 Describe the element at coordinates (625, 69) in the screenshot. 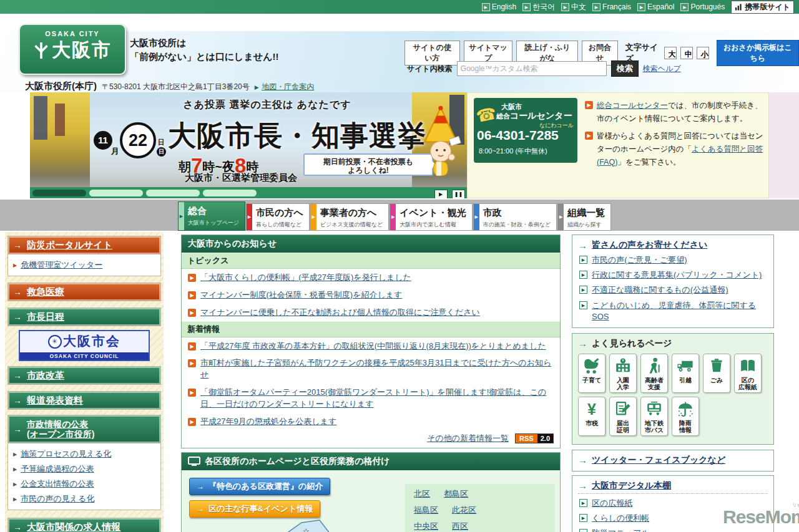

I see `search-button: 検索` at that location.